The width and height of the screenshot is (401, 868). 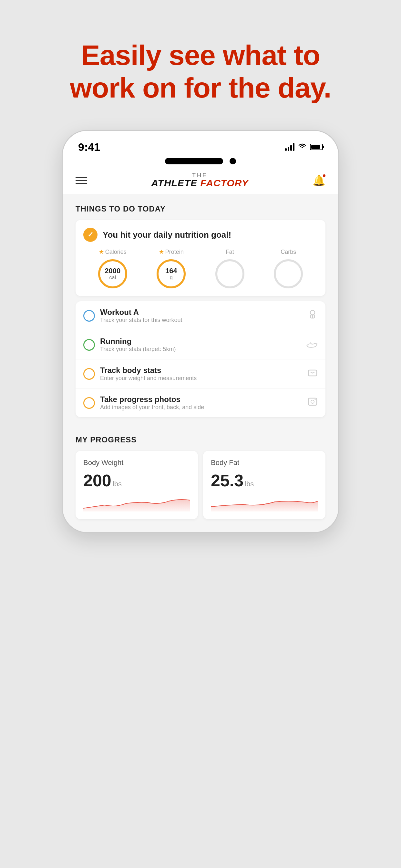 I want to click on progress-photos-name: Take progress photos, so click(x=201, y=400).